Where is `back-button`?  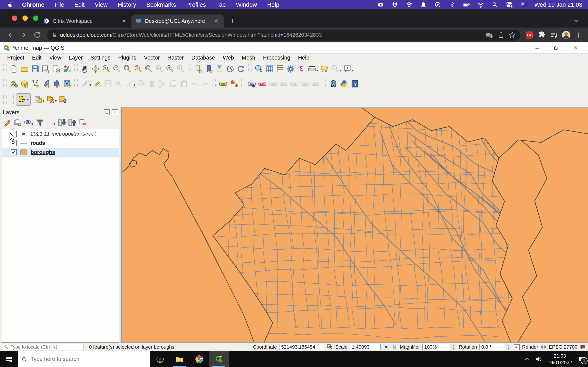
back-button is located at coordinates (10, 35).